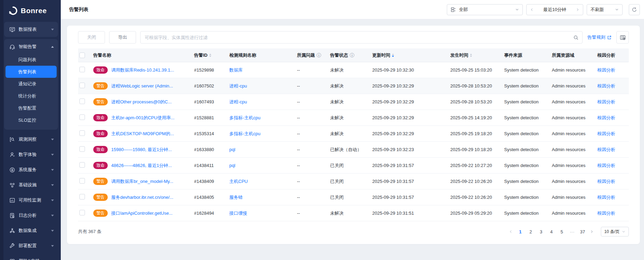 The height and width of the screenshot is (260, 644). What do you see at coordinates (30, 141) in the screenshot?
I see `sidebar-nav: 数据报表 智能告警 问题列表 告警列表 通知记录 统计分析 告警配置 SLO监控` at bounding box center [30, 141].